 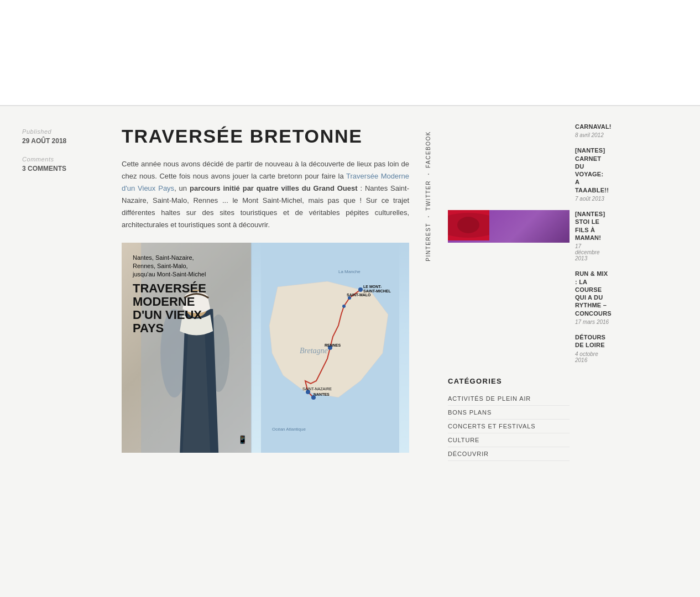 I want to click on post-item: [NANTES] STOI LE FILS À MAMAN! 17 décemb…, so click(x=509, y=235).